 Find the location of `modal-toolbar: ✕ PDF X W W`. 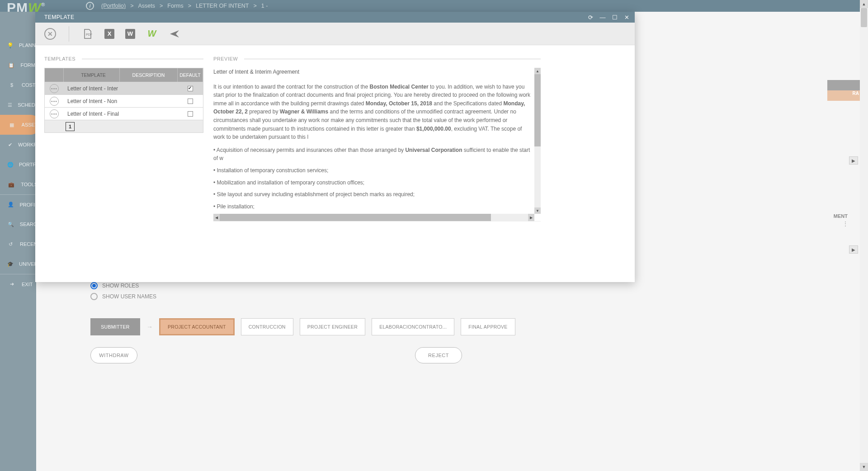

modal-toolbar: ✕ PDF X W W is located at coordinates (335, 34).